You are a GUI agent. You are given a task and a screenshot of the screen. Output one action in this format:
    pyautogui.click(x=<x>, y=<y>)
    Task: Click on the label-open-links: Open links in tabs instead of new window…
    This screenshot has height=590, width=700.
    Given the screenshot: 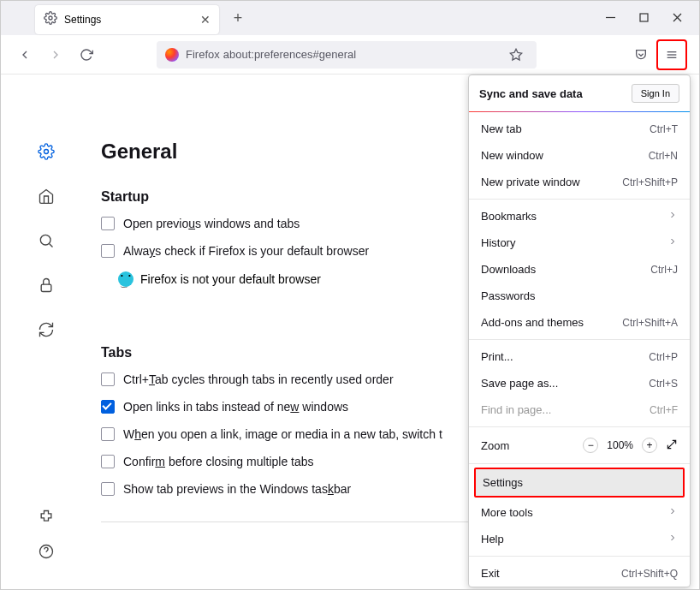 What is the action you would take?
    pyautogui.click(x=236, y=407)
    